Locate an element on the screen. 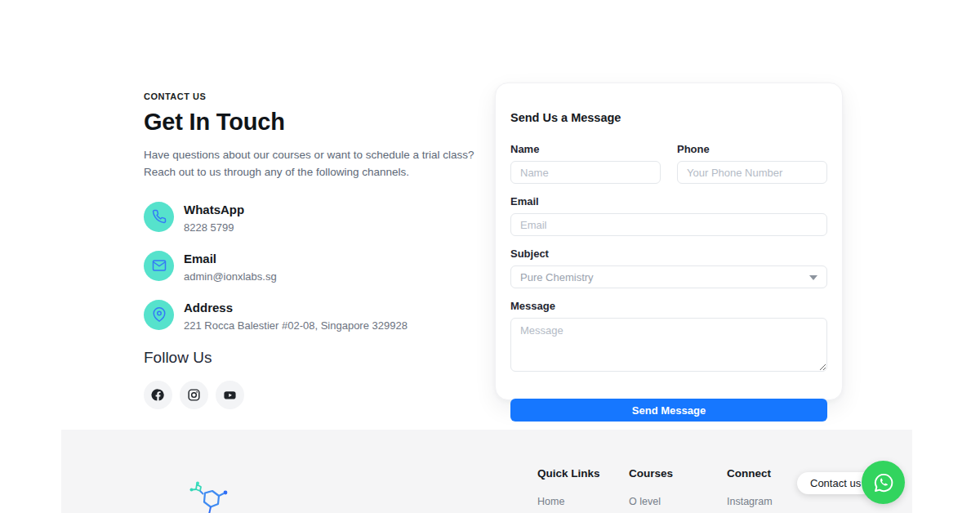  molecule-logo is located at coordinates (205, 497).